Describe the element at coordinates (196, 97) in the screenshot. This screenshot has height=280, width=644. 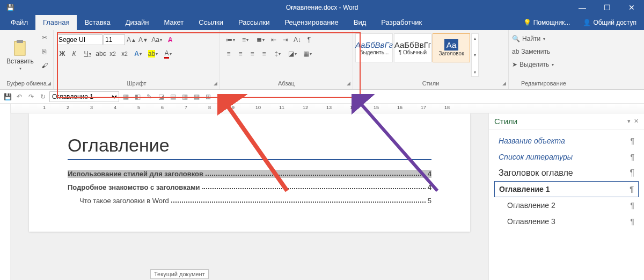
I see `qat-btn-7: ▦` at that location.